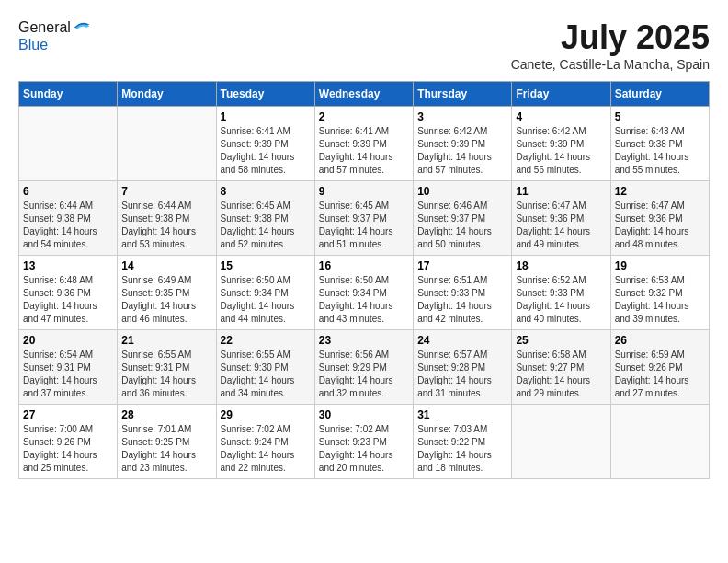 The width and height of the screenshot is (728, 563). I want to click on day-number: 2, so click(364, 117).